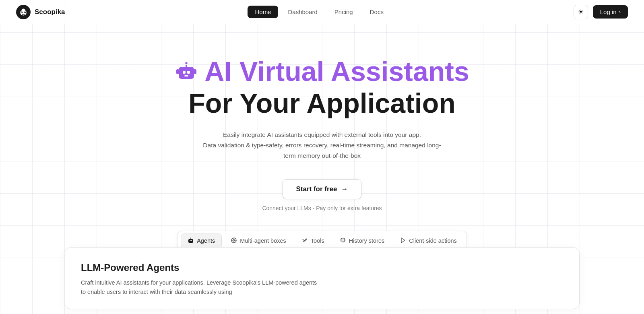 The width and height of the screenshot is (644, 314). I want to click on hero-subtitle: Easily integrate AI assistants equipped …, so click(322, 146).